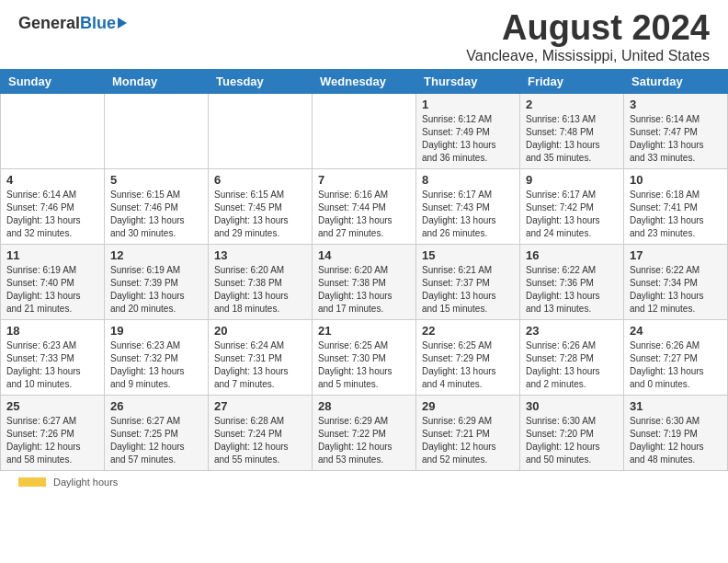  What do you see at coordinates (156, 441) in the screenshot?
I see `day-info: Sunrise: 6:27 AM Sunset: 7:25 PM Dayligh…` at bounding box center [156, 441].